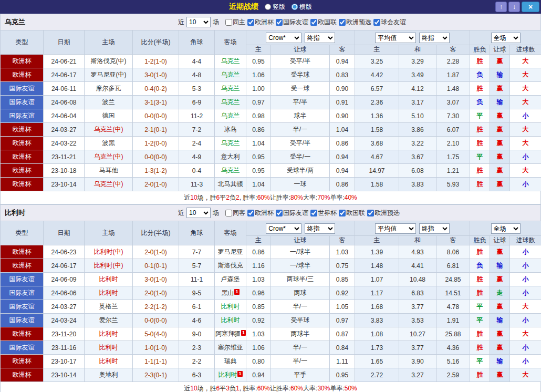 Image resolution: width=541 pixels, height=392 pixels. Describe the element at coordinates (271, 321) in the screenshot. I see `match-row: 国际友谊24-03-24爱尔兰0-0(0-0)4-6比利时0.92受半球0.97…` at that location.